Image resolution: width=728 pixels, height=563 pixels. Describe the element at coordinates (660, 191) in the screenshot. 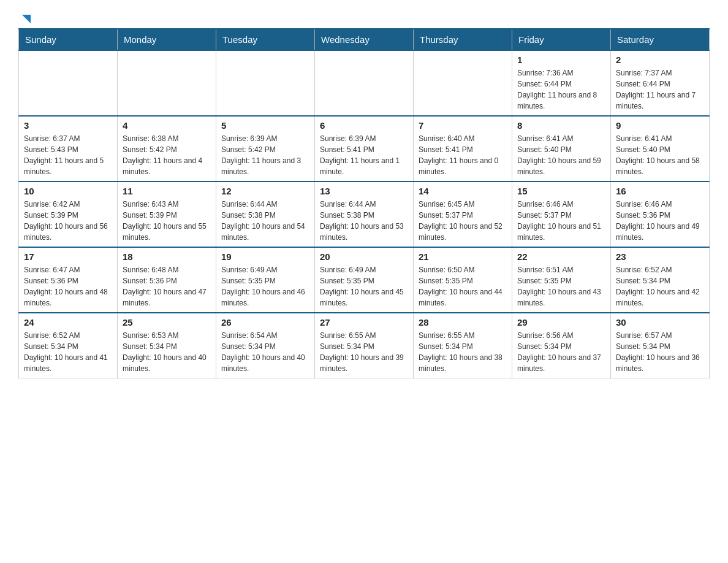

I see `day-number: 16` at that location.